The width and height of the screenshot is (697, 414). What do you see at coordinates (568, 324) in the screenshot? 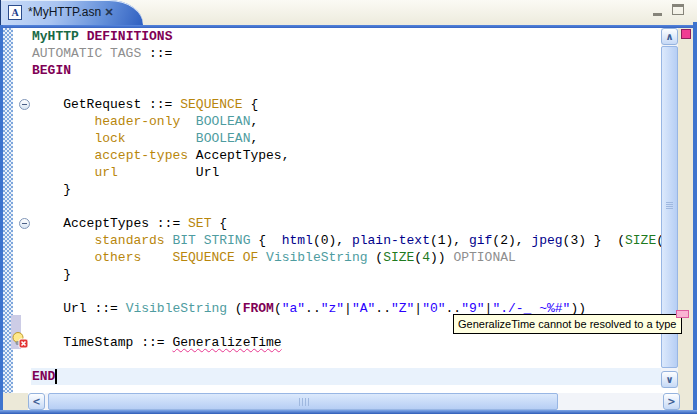
I see `error-tooltip: GeneralizeTime cannot be resolved to a t…` at bounding box center [568, 324].